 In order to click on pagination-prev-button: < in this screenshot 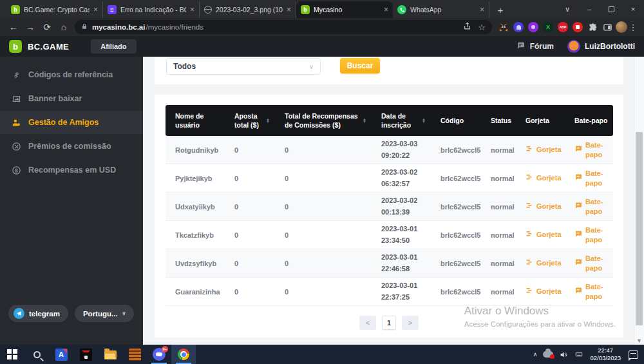, I will do `click(368, 323)`.